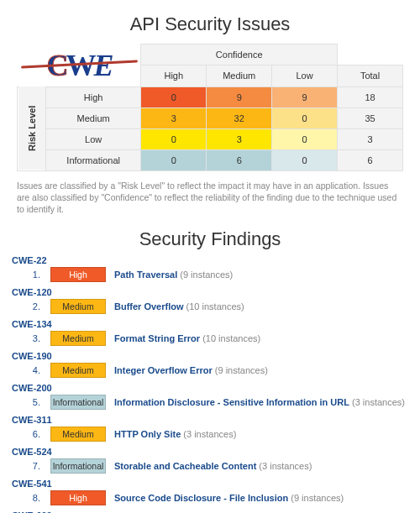 The image size is (420, 513). What do you see at coordinates (208, 306) in the screenshot?
I see `finding-row: 2.MediumBuffer Overflow (10 instances)` at bounding box center [208, 306].